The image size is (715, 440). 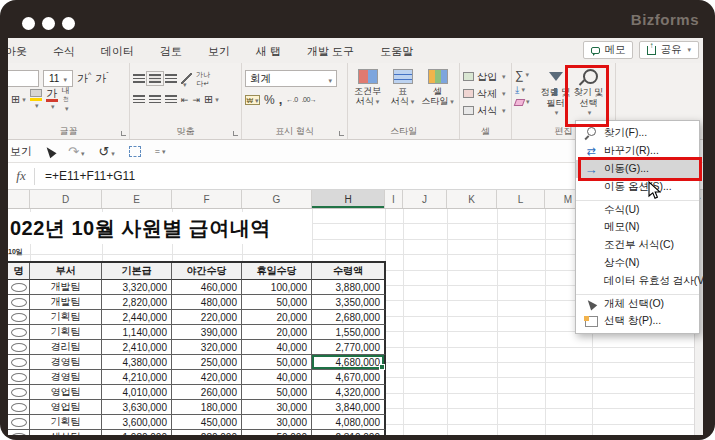 What do you see at coordinates (155, 100) in the screenshot?
I see `align-center-button` at bounding box center [155, 100].